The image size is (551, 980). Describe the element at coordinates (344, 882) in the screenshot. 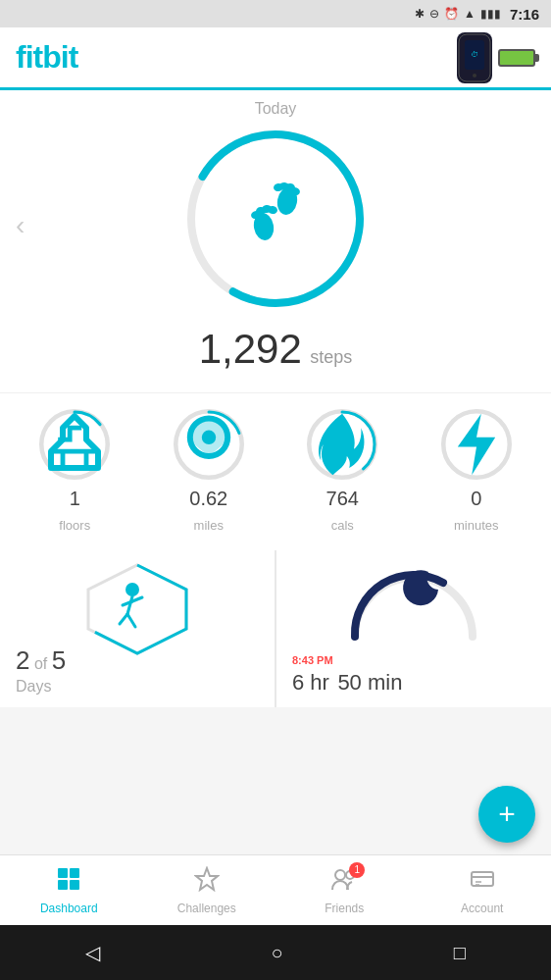

I see `friends-icon: 1` at that location.